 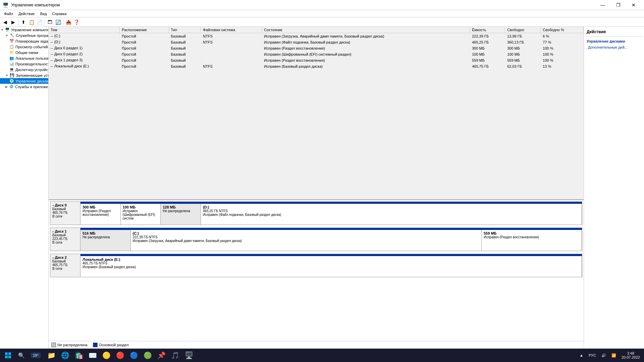 What do you see at coordinates (331, 239) in the screenshot?
I see `disk-part-container-disk1: 516 МБНе распределена(C:)222,39 ГБ NTFSИ…` at bounding box center [331, 239].